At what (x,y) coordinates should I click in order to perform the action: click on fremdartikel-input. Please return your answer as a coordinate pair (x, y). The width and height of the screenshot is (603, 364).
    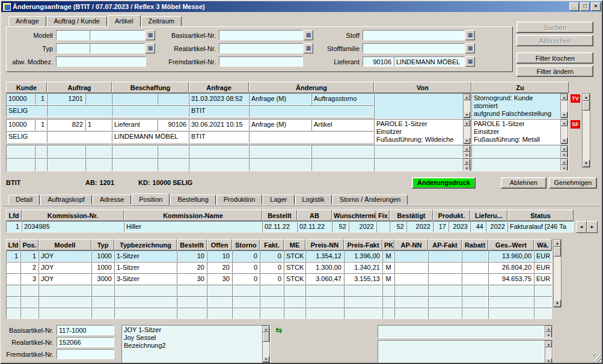
    Looking at the image, I should click on (261, 61).